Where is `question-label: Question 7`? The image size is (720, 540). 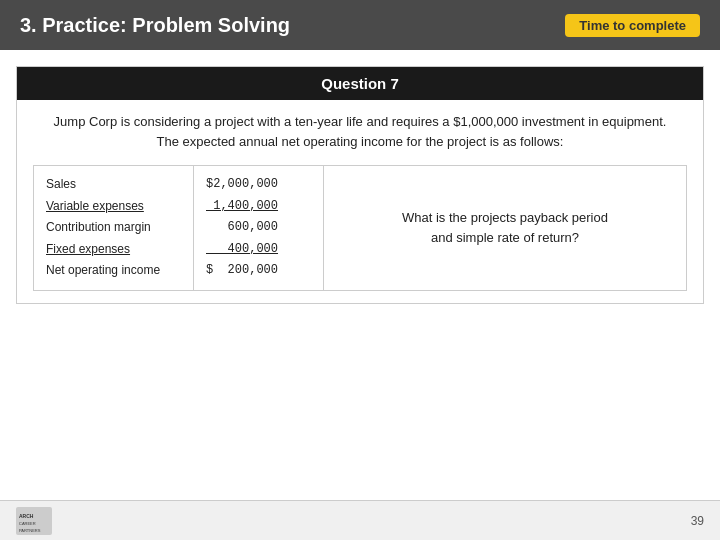 question-label: Question 7 is located at coordinates (360, 84).